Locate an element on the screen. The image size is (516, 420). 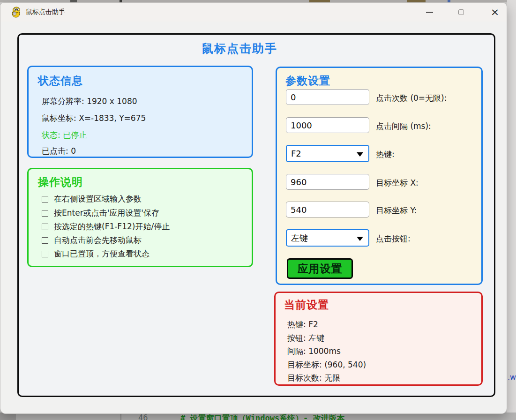
target-y-label: 目标坐标 Y: is located at coordinates (396, 211).